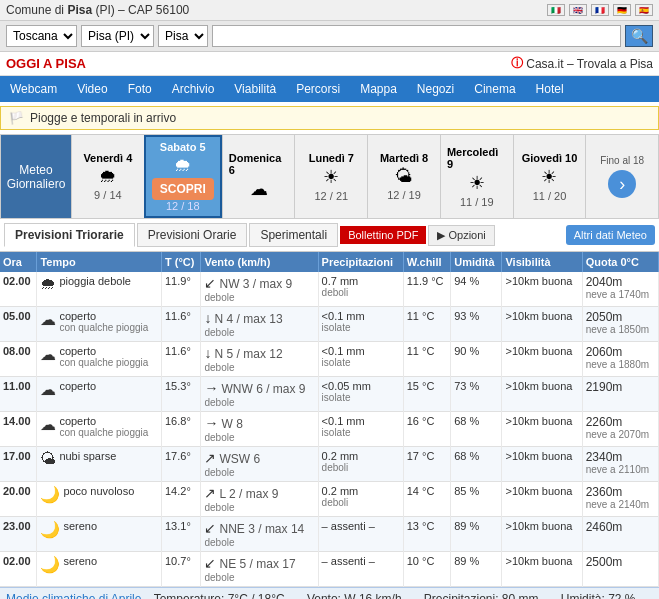 The width and height of the screenshot is (659, 599). Describe the element at coordinates (416, 36) in the screenshot. I see `search-input` at that location.